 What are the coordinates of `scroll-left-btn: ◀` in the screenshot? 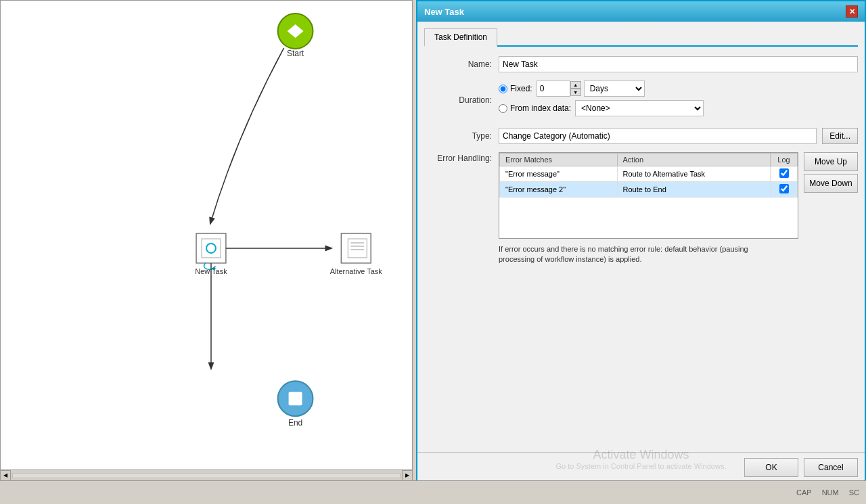 It's located at (5, 476).